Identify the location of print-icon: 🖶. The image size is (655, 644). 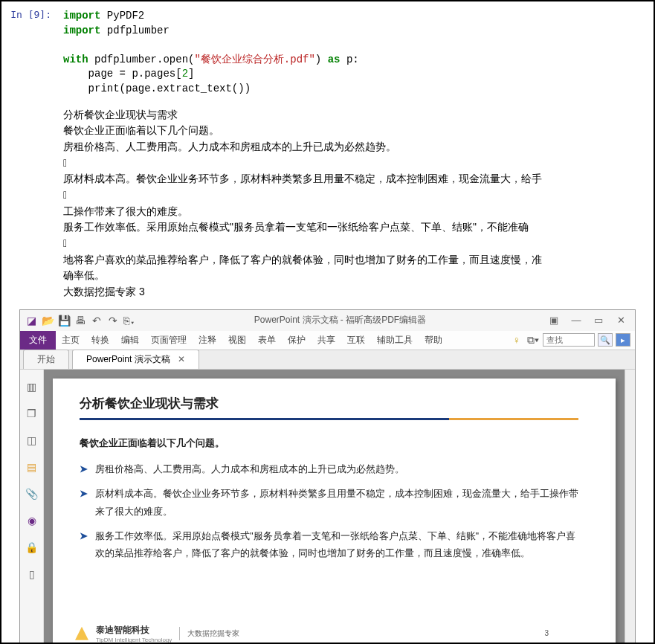
(80, 321).